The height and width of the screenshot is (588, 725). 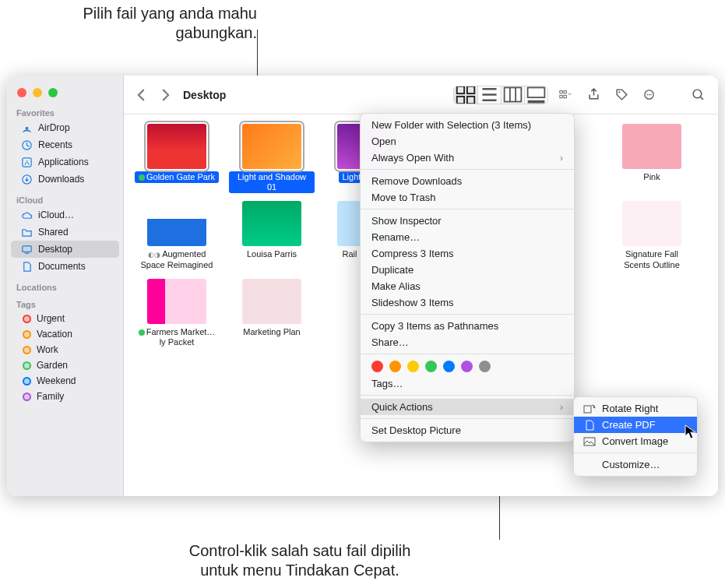 I want to click on context-menu-item: New Folder with Selection (3 Items), so click(x=467, y=125).